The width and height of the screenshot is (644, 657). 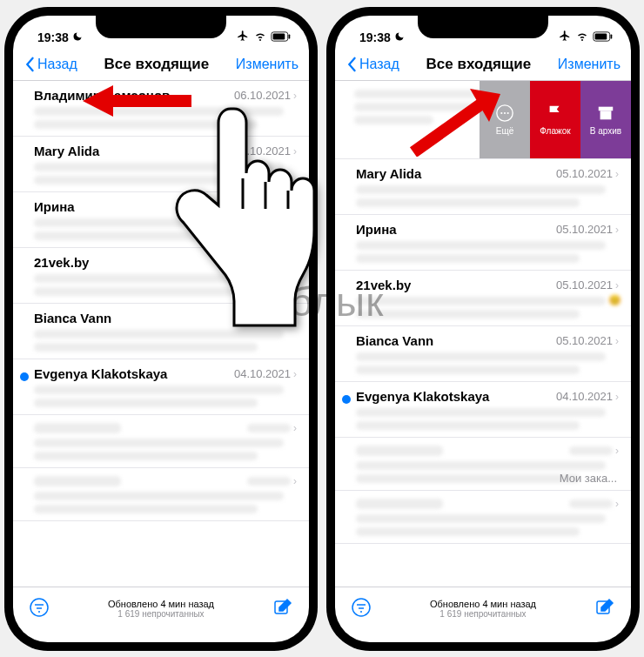 What do you see at coordinates (483, 465) in the screenshot?
I see `email-row: ›Мои зака...` at bounding box center [483, 465].